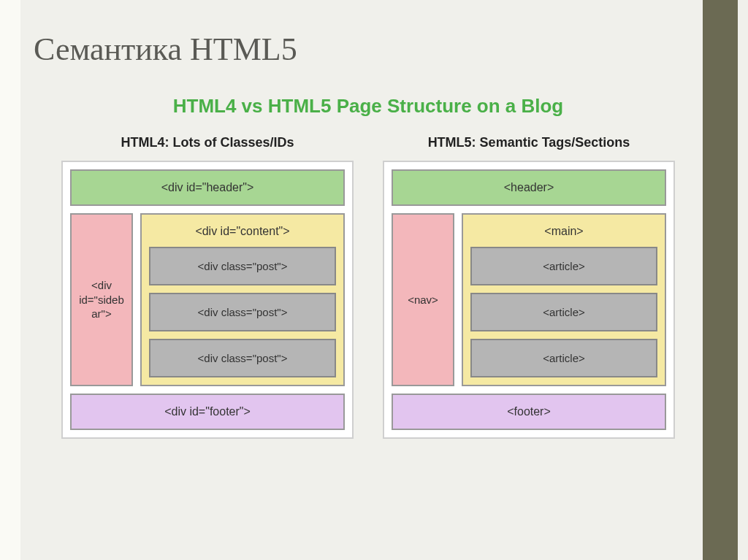  What do you see at coordinates (102, 299) in the screenshot?
I see `html4-sidebar-box: <div id="sideb ar">` at bounding box center [102, 299].